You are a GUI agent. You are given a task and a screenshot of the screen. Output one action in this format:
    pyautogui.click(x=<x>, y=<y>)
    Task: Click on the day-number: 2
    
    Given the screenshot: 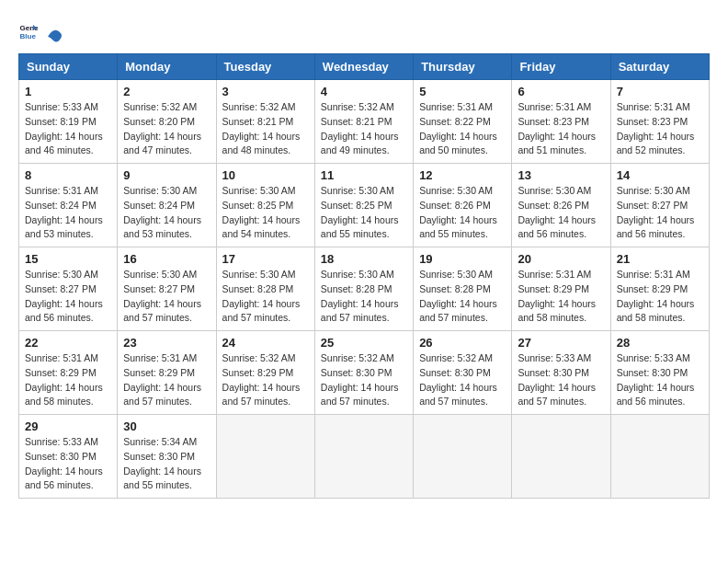 What is the action you would take?
    pyautogui.click(x=166, y=92)
    